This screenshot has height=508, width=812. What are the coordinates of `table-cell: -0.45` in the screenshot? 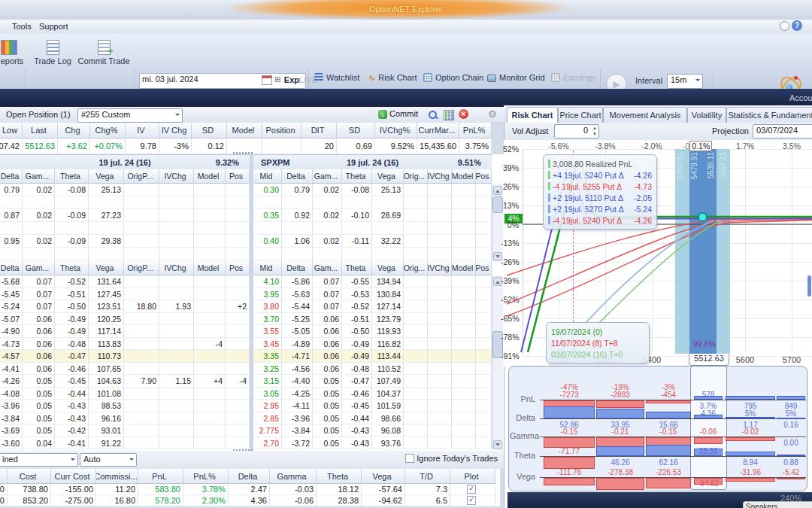 It's located at (357, 406).